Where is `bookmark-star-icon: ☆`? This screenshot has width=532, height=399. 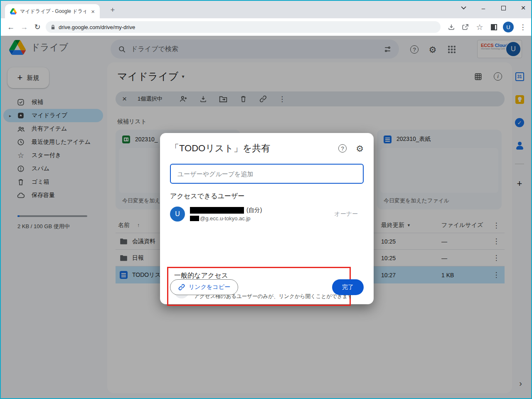 bookmark-star-icon: ☆ is located at coordinates (480, 27).